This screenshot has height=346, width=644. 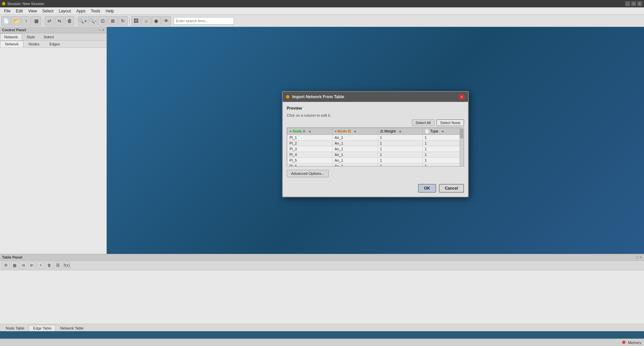 What do you see at coordinates (288, 97) in the screenshot?
I see `dialog-title-dot` at bounding box center [288, 97].